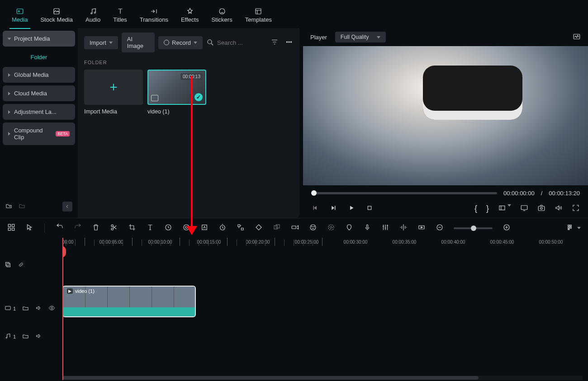  Describe the element at coordinates (295, 228) in the screenshot. I see `detach-audio-button` at that location.